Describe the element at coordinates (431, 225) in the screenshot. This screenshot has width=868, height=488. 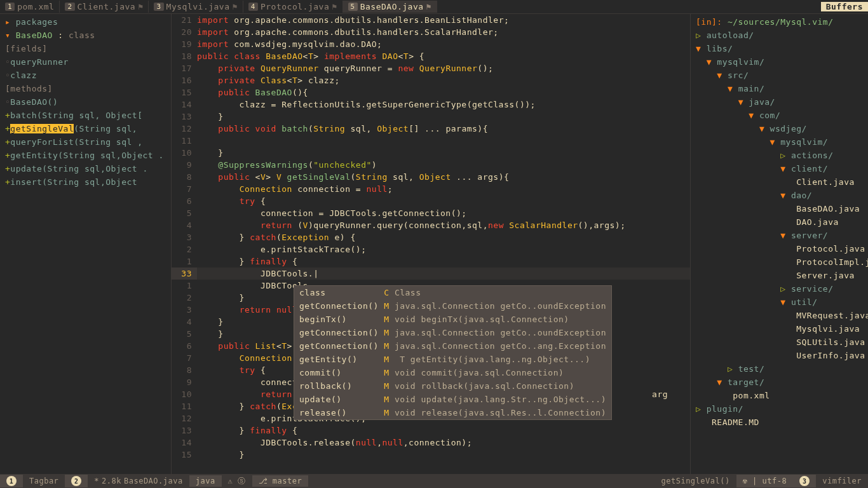
I see `code-line: 4 return (V)queryRunner.query(connection…` at that location.